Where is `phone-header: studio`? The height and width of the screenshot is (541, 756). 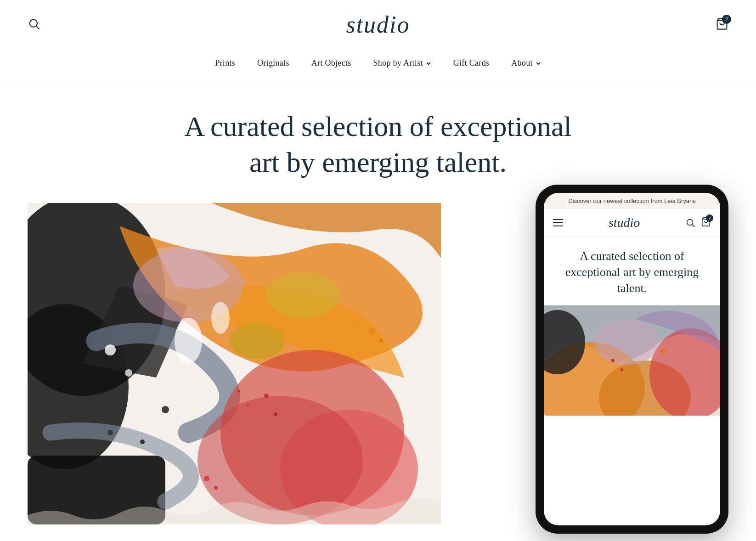
phone-header: studio is located at coordinates (632, 223).